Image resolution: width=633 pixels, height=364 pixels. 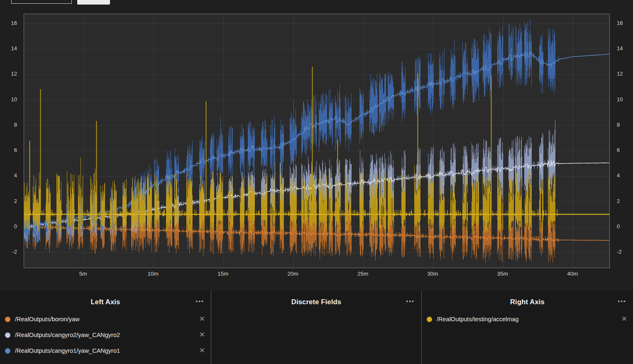 I want to click on legend-item: /RealOutputs/cangyro2/yaw_CANgyro2✕, so click(x=105, y=335).